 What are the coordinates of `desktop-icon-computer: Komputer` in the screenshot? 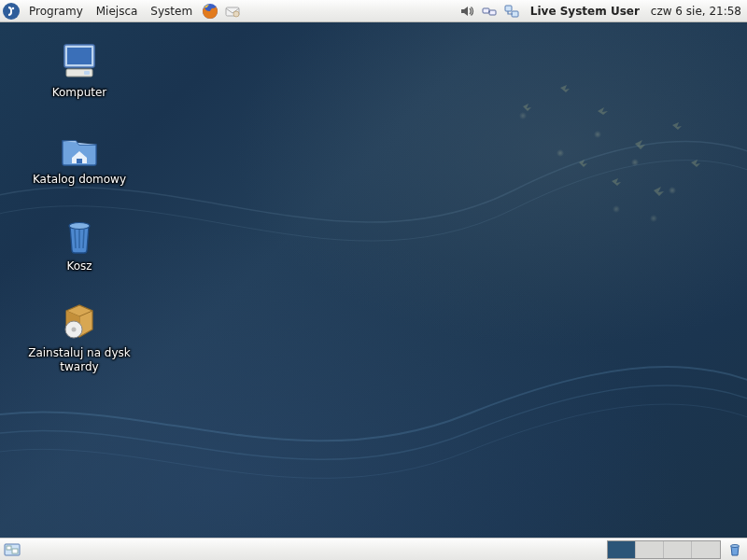 It's located at (79, 69).